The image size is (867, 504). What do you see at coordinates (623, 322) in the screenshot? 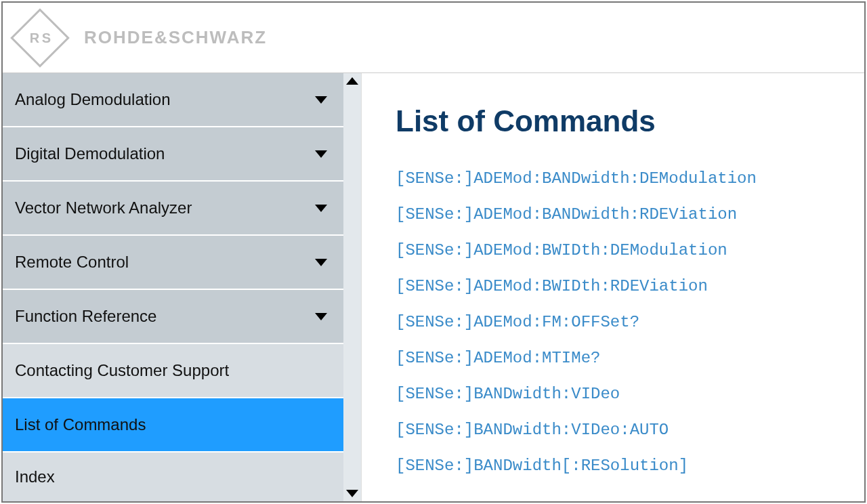
I see `command-link: [SENSe:]ADEMod:FM:OFFSet?` at bounding box center [623, 322].